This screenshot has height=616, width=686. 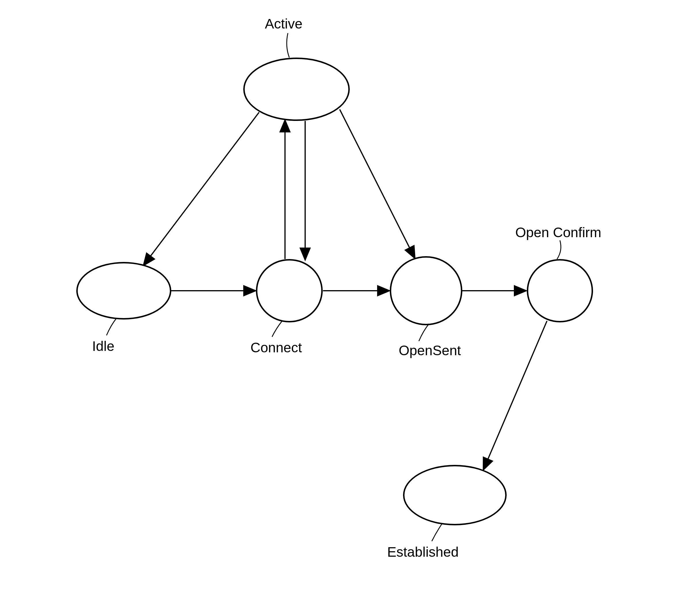 What do you see at coordinates (455, 495) in the screenshot?
I see `node-established` at bounding box center [455, 495].